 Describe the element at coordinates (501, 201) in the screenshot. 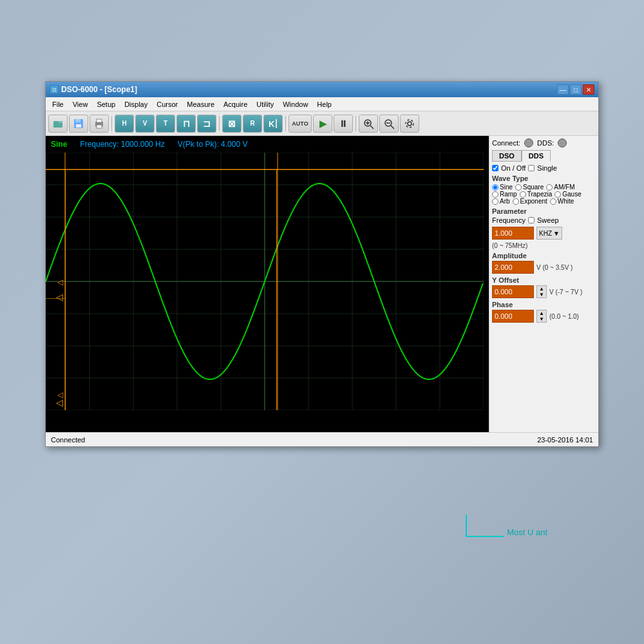

I see `arb-option: Arb` at that location.